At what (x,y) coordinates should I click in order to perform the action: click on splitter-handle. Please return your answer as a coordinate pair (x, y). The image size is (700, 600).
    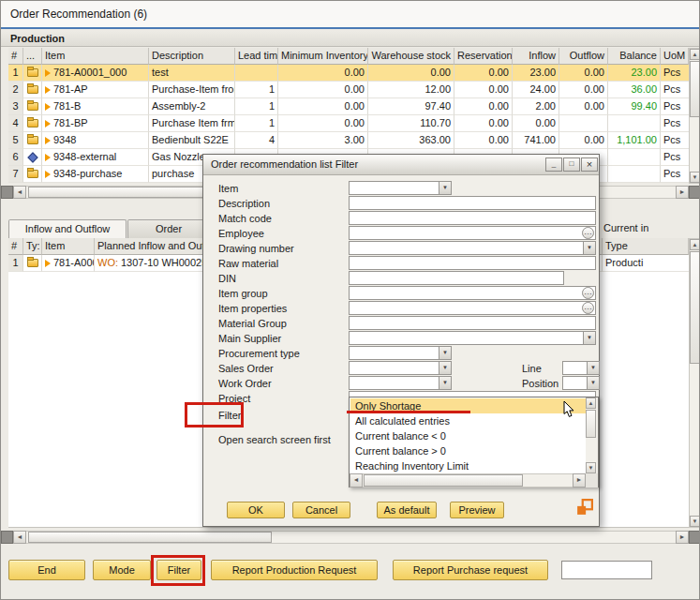
    Looking at the image, I should click on (7, 192).